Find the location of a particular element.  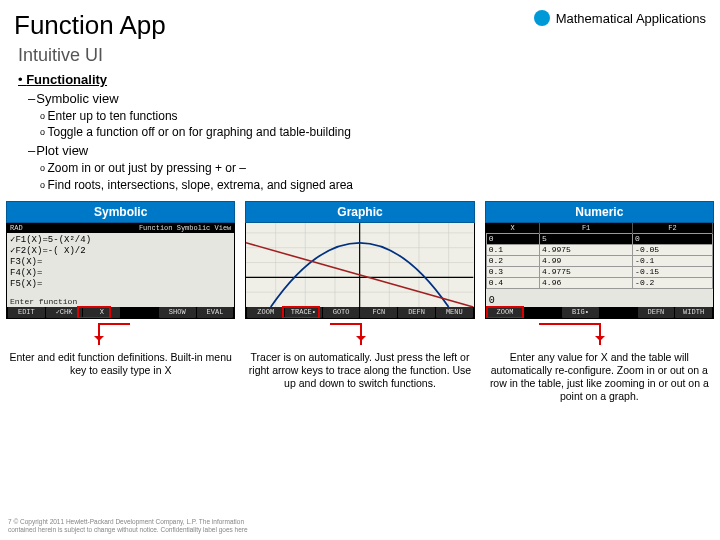

outline-sym-2: Toggle a function off or on for graphing… is located at coordinates (373, 132).